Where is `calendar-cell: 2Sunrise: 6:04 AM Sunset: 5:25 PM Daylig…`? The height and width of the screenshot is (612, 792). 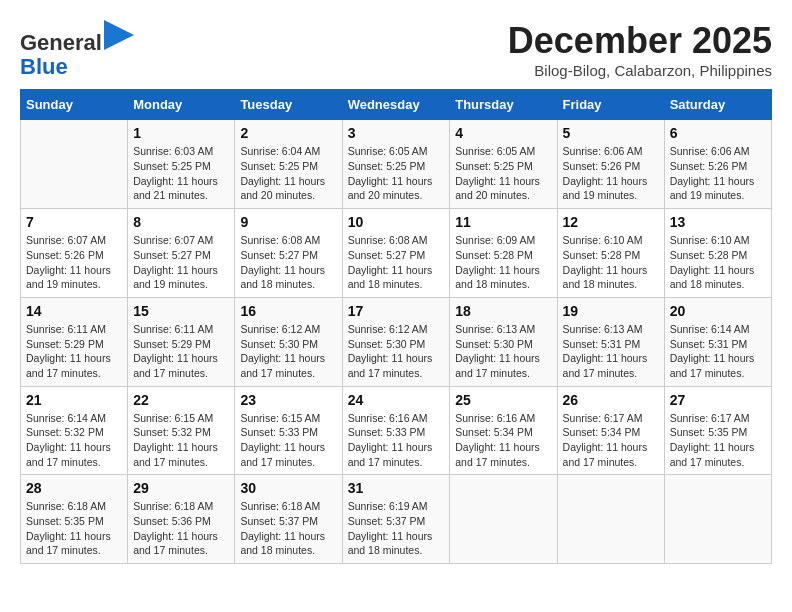 calendar-cell: 2Sunrise: 6:04 AM Sunset: 5:25 PM Daylig… is located at coordinates (288, 164).